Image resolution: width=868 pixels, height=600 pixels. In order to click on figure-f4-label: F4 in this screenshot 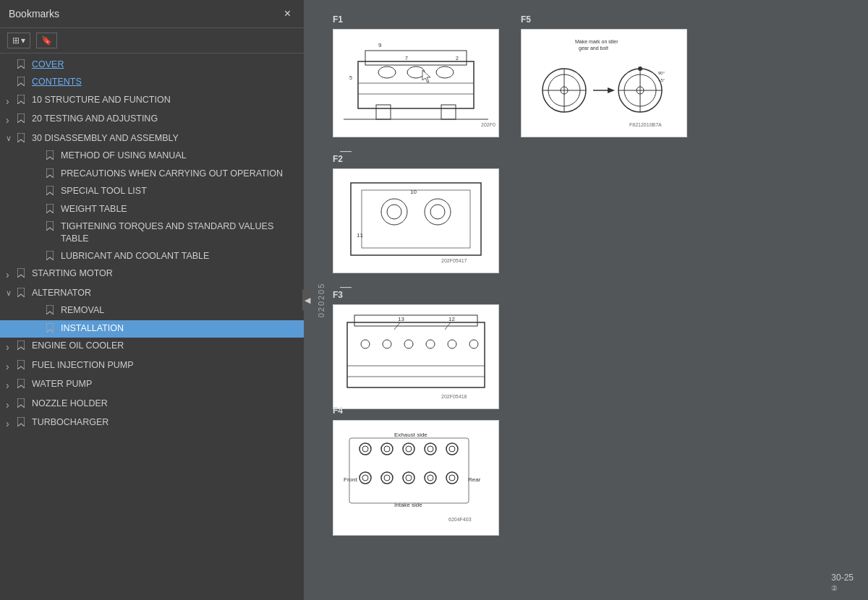, I will do `click(338, 411)`.